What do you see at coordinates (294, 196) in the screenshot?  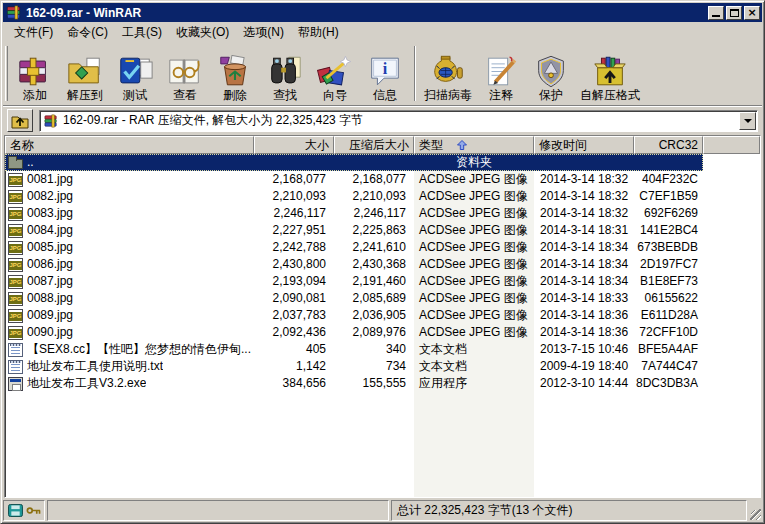 I see `file-size: 2,210,093` at bounding box center [294, 196].